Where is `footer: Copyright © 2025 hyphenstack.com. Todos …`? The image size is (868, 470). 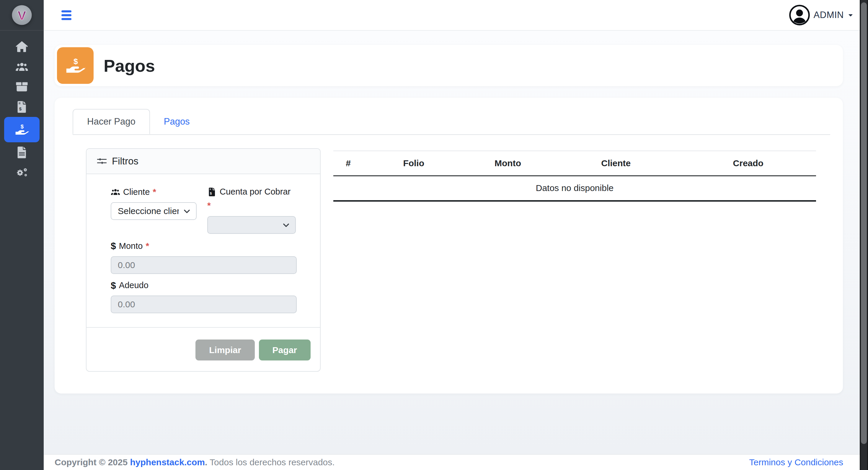
footer: Copyright © 2025 hyphenstack.com. Todos … is located at coordinates (456, 462).